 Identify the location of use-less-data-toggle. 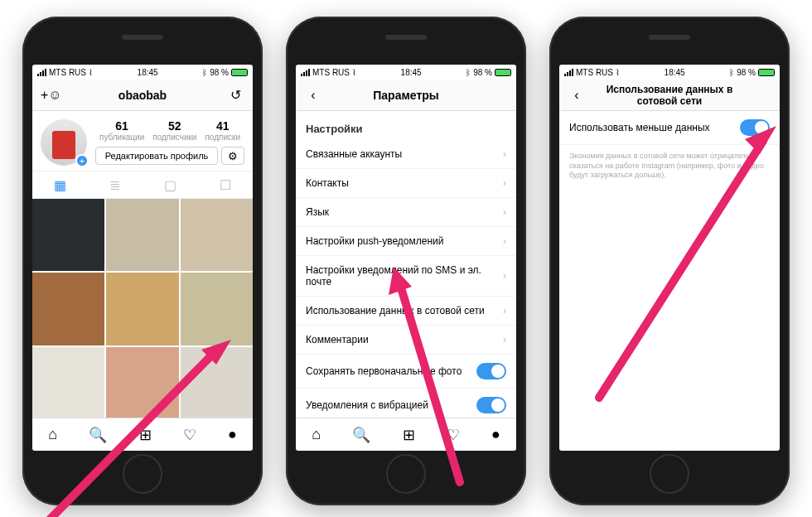
(755, 128).